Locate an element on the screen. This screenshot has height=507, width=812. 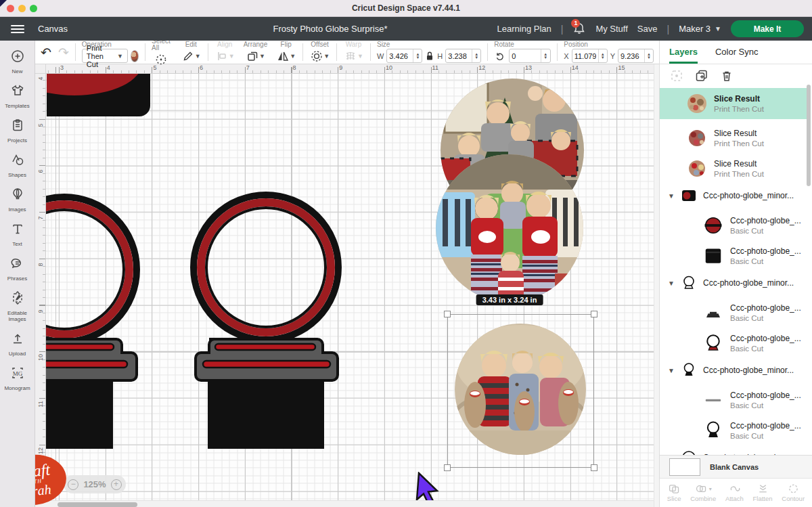
resize-handle-top-right is located at coordinates (594, 314).